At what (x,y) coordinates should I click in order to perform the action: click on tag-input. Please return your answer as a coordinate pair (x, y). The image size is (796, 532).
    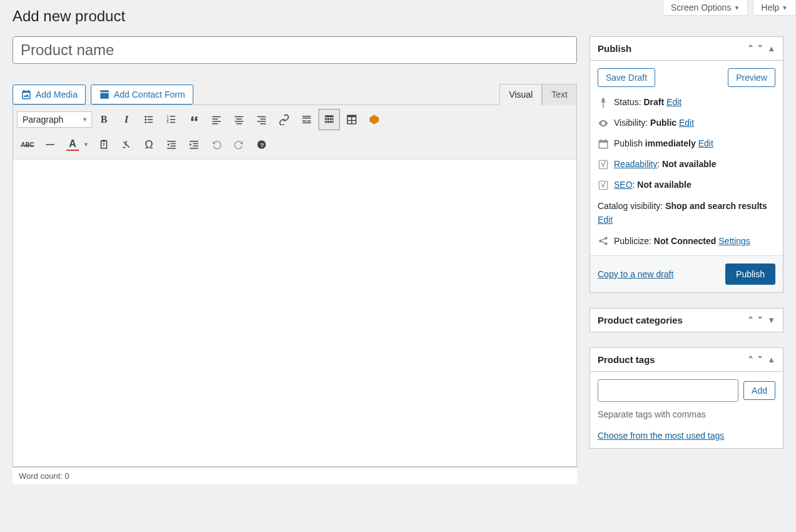
    Looking at the image, I should click on (668, 391).